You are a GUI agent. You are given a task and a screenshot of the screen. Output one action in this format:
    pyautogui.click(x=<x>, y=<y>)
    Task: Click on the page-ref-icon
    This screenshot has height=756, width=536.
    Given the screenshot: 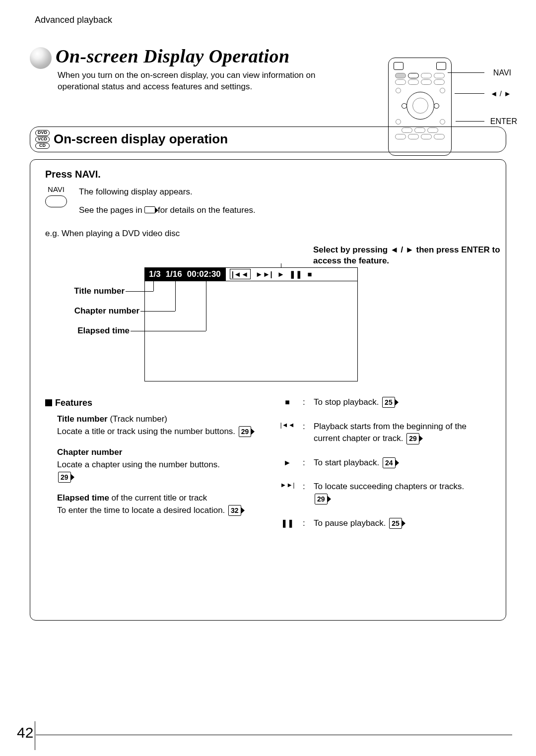 What is the action you would take?
    pyautogui.click(x=150, y=210)
    